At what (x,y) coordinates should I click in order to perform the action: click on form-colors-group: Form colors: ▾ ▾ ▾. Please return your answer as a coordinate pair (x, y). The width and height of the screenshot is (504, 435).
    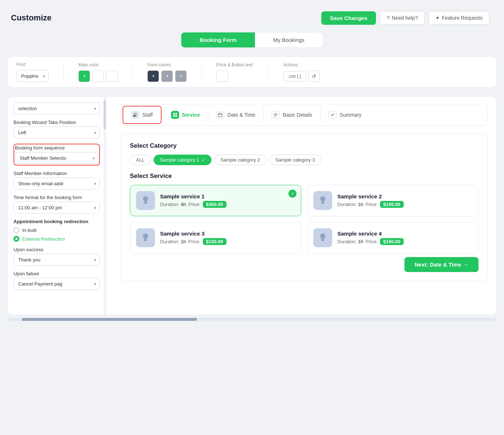
    Looking at the image, I should click on (167, 72).